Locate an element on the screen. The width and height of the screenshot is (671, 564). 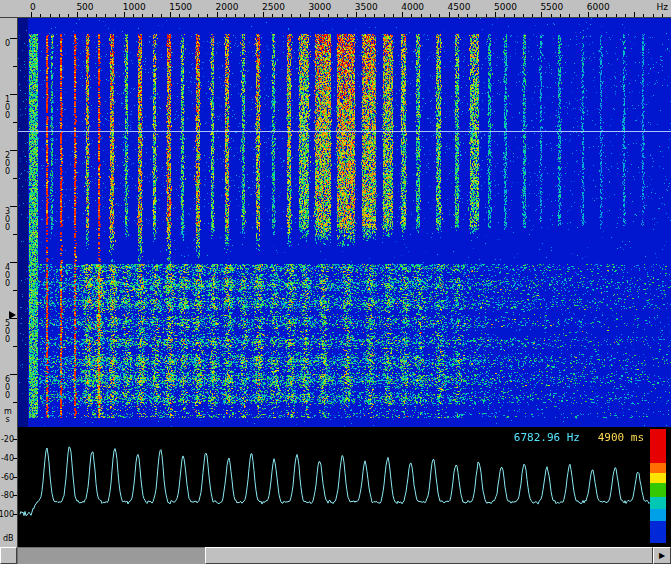
time-label: 200 is located at coordinates (8, 164).